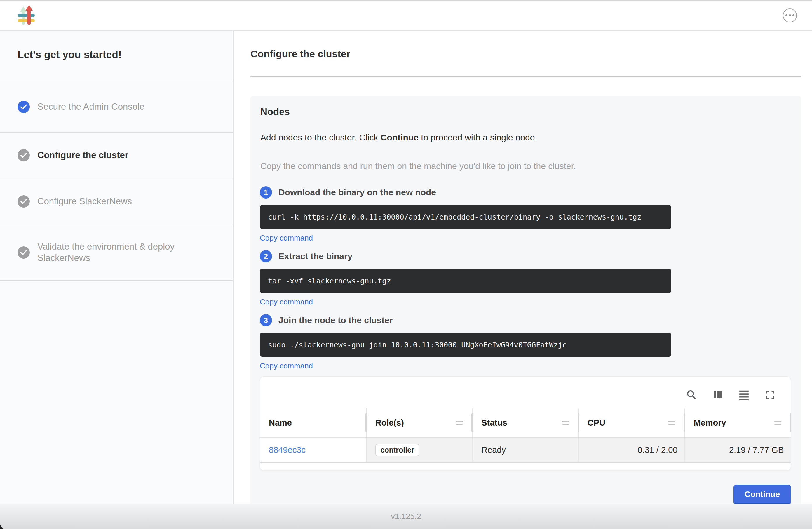 This screenshot has width=812, height=529. Describe the element at coordinates (465, 345) in the screenshot. I see `step-3-command-block: sudo ./slackernews-gnu join 10.0.0.11:30…` at that location.